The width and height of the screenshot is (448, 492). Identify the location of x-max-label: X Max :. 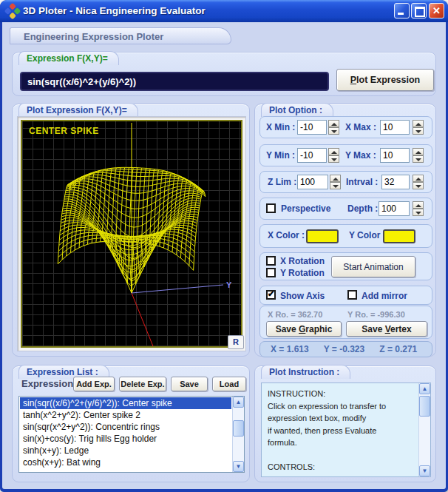
(361, 127).